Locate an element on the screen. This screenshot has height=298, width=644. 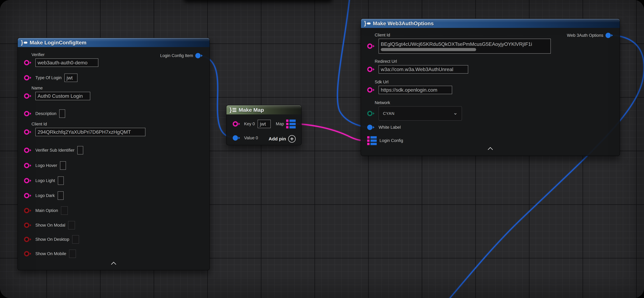
output-row-add-pin: Add pin is located at coordinates (264, 139).